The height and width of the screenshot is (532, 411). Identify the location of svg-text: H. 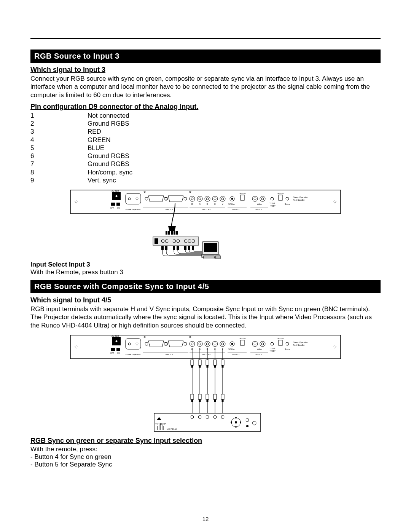
(215, 204).